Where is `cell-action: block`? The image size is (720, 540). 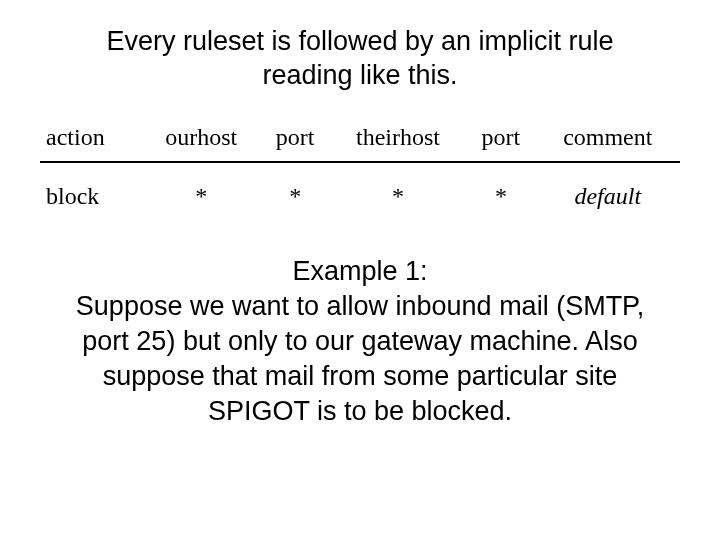 cell-action: block is located at coordinates (91, 188).